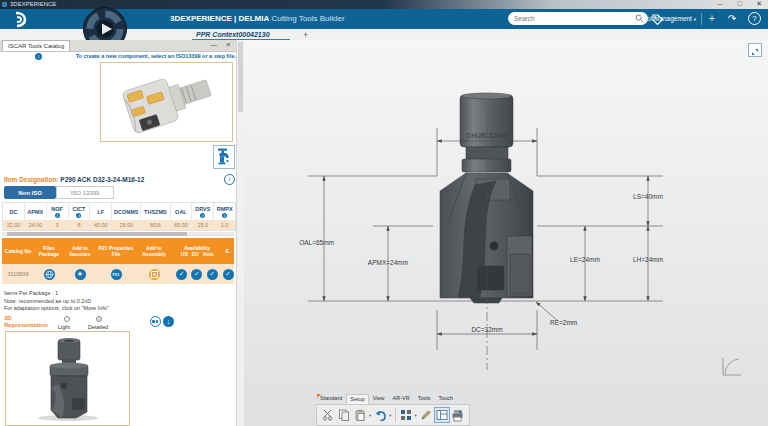  I want to click on panel-titlebar: ISCAR Tools Catalog — ✕, so click(122, 46).